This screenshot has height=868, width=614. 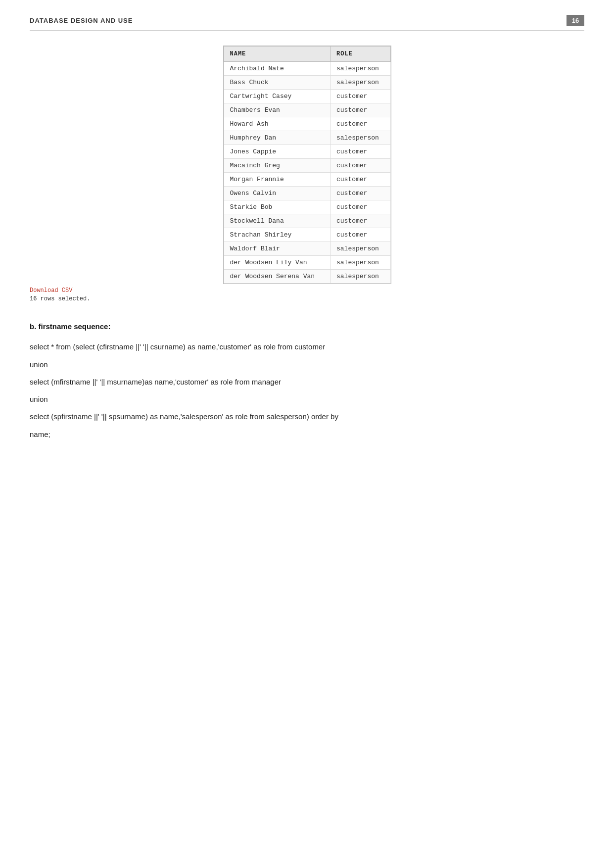 I want to click on table-row: Waldorf Blairsalesperson, so click(x=307, y=249).